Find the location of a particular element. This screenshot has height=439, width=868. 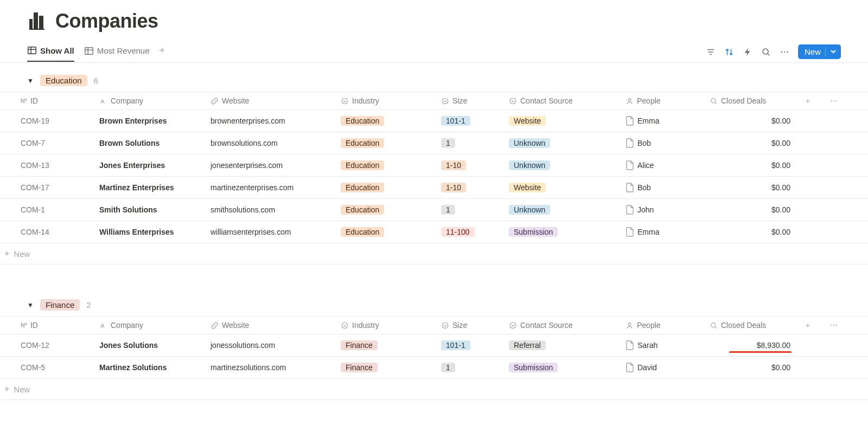

table-row: COM-13 Jones Enterprises jonesenterprise… is located at coordinates (434, 166).